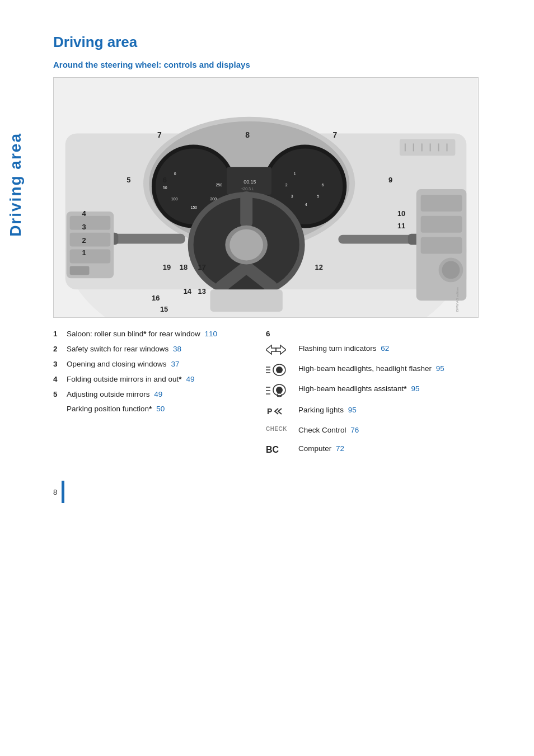 This screenshot has width=534, height=756. I want to click on list-item-2: 2 Safety switch for rear windows 38, so click(160, 349).